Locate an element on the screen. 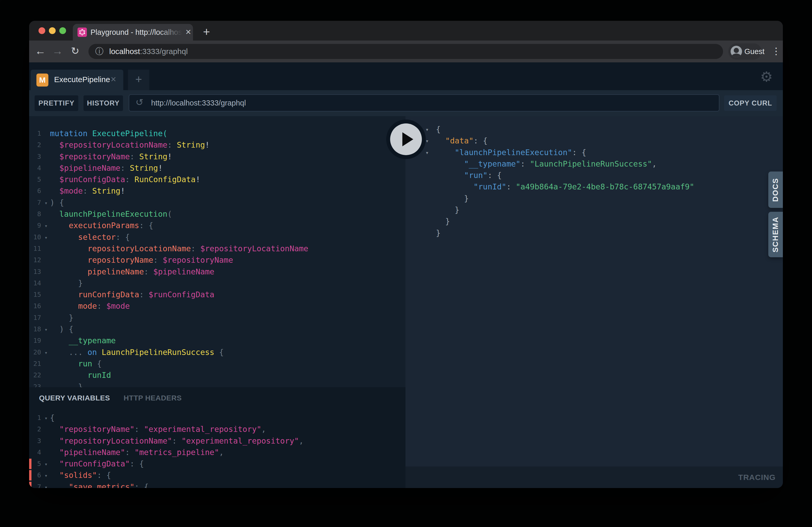  response-line: "run": { is located at coordinates (594, 175).